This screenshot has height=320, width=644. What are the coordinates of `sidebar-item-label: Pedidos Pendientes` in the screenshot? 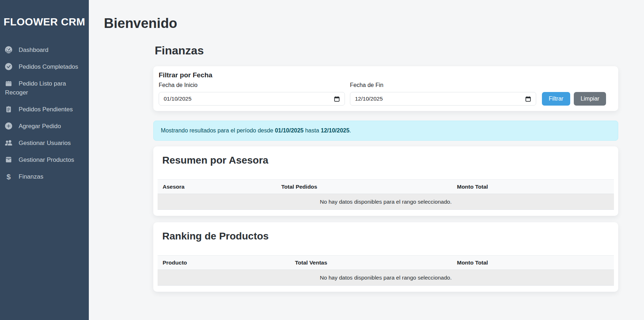 It's located at (46, 110).